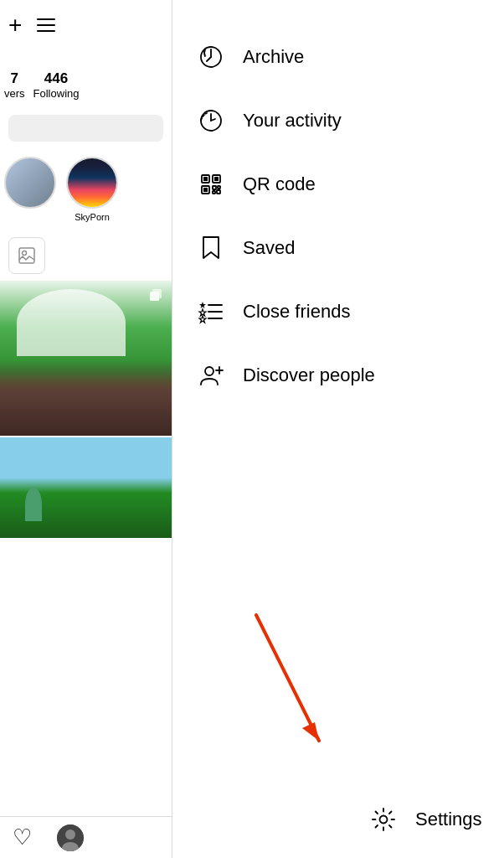  What do you see at coordinates (56, 79) in the screenshot?
I see `following-count: 446` at bounding box center [56, 79].